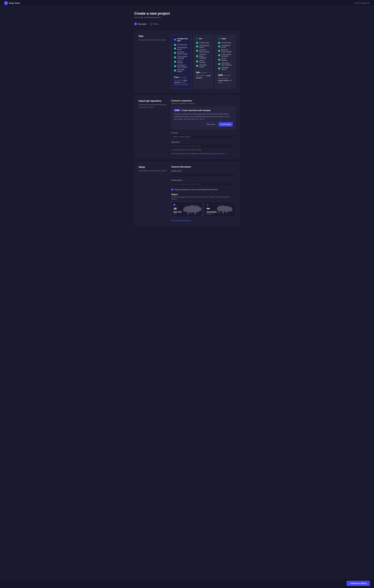 The height and width of the screenshot is (588, 374). What do you see at coordinates (187, 3) in the screenshot?
I see `header: S Strapi Cloud ← Back to projects list` at bounding box center [187, 3].